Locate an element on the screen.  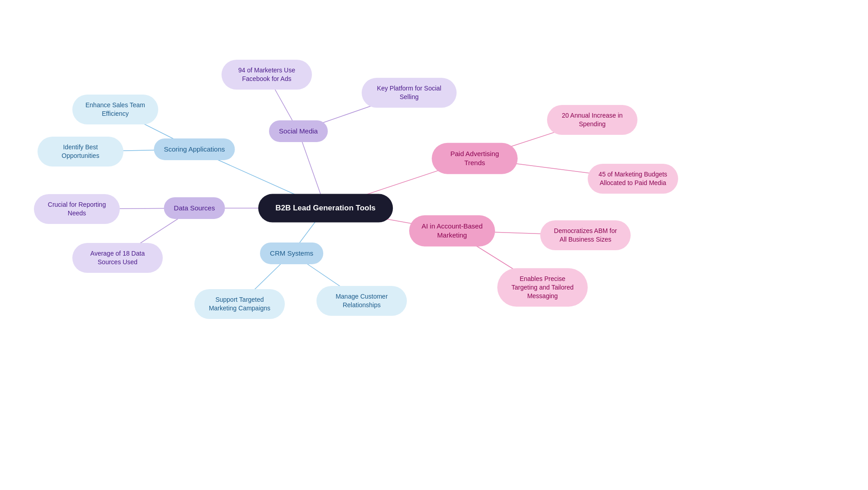
node-data-sources: Data Sources is located at coordinates (194, 208).